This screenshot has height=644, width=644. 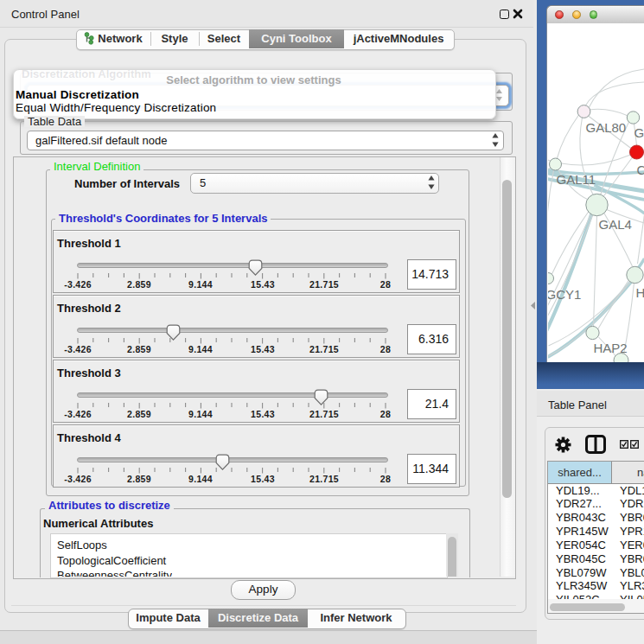 What do you see at coordinates (640, 292) in the screenshot?
I see `svg-text: HA` at bounding box center [640, 292].